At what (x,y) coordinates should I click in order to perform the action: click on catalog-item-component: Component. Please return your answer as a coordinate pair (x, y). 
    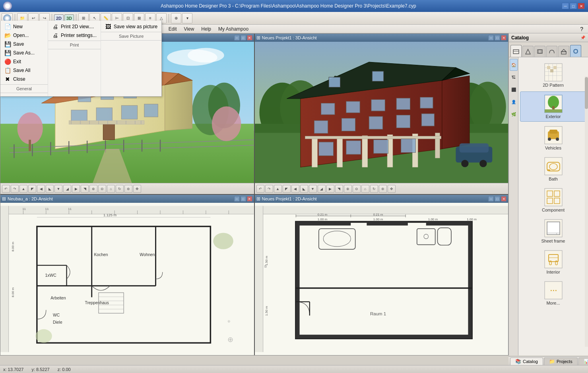
    Looking at the image, I should click on (553, 200).